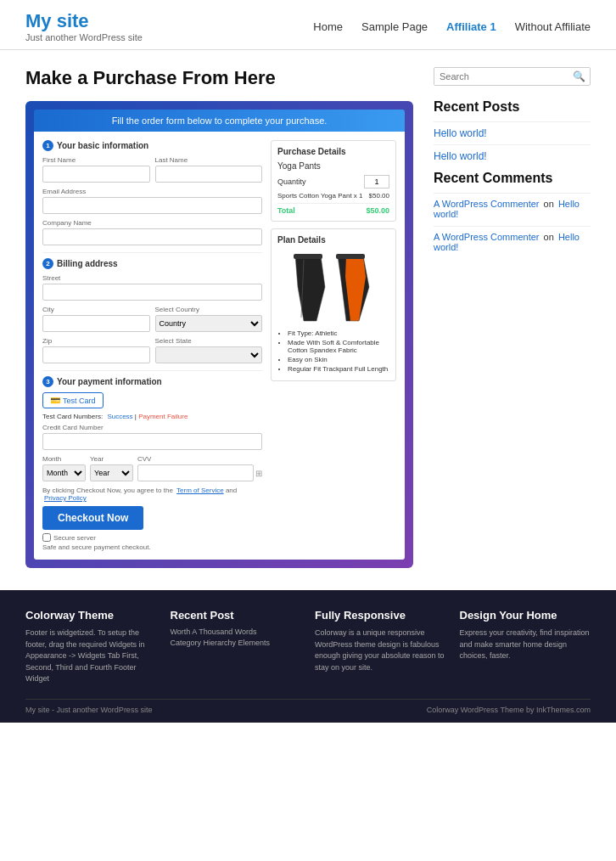 The image size is (616, 861). I want to click on country-label: Select Country, so click(209, 309).